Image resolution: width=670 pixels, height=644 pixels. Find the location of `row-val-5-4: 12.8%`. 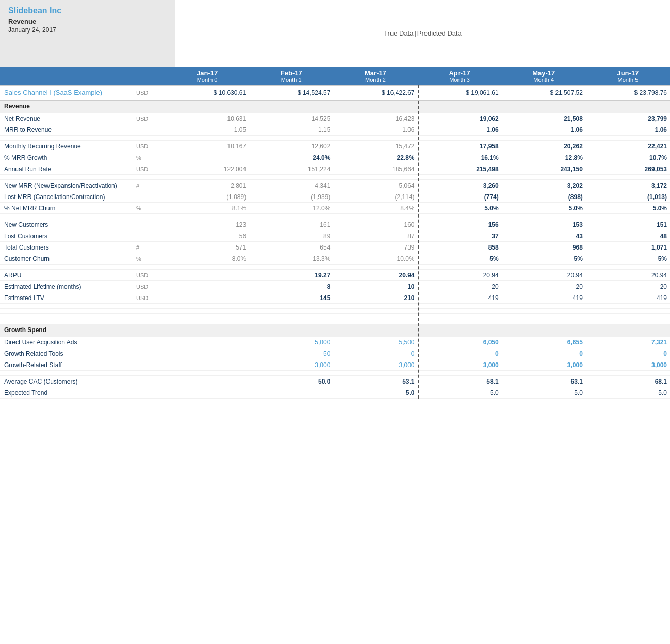

row-val-5-4: 12.8% is located at coordinates (544, 158).